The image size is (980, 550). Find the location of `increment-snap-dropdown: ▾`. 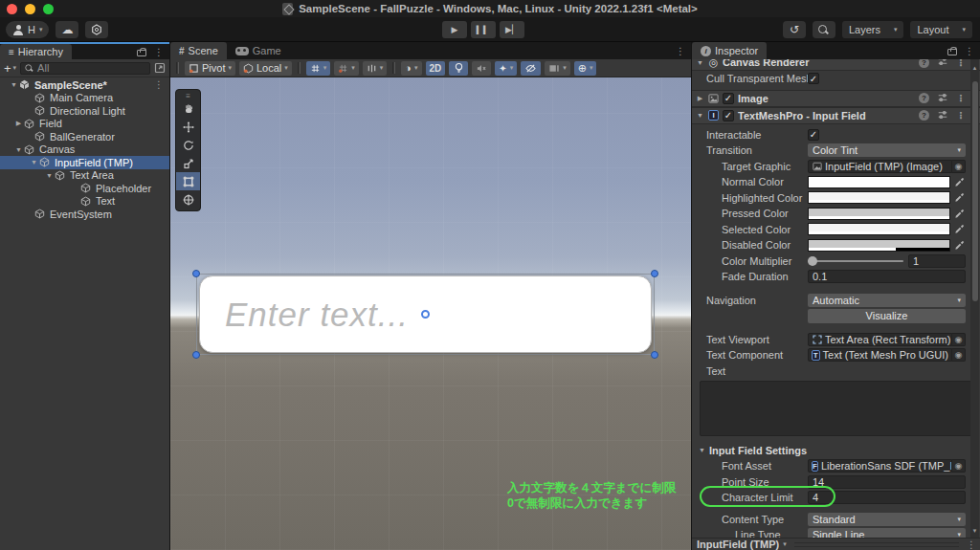

increment-snap-dropdown: ▾ is located at coordinates (346, 69).